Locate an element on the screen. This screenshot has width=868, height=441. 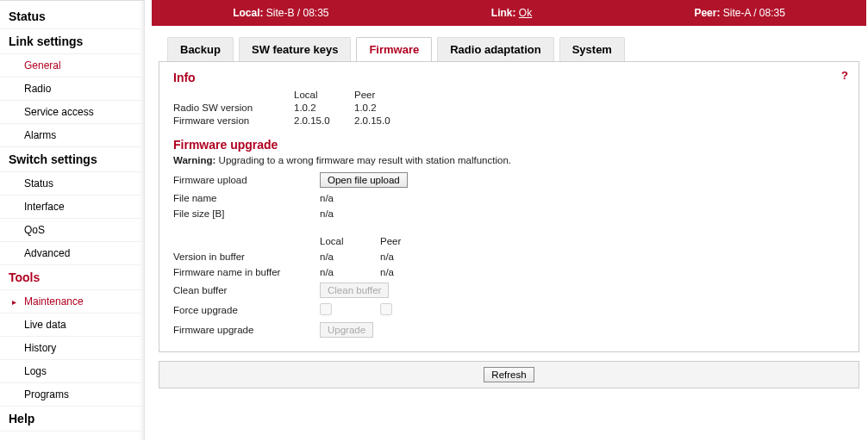
sidebar-item-live-data: Live data is located at coordinates (72, 326).